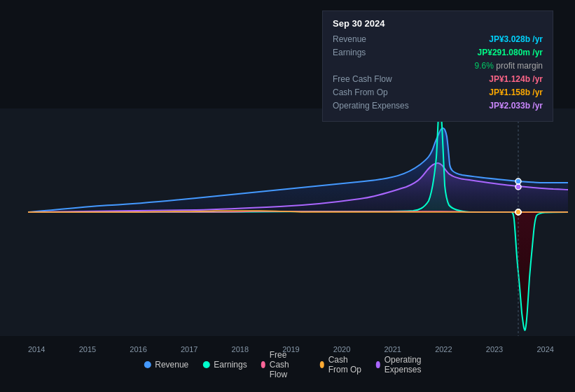 The width and height of the screenshot is (575, 392). Describe the element at coordinates (545, 349) in the screenshot. I see `x-label-2024: 2024` at that location.